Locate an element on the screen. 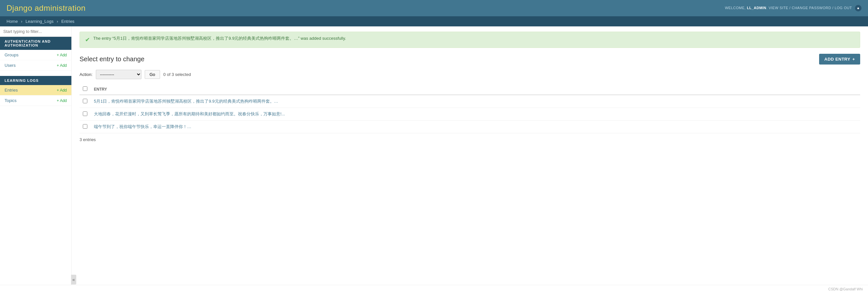 This screenshot has height=291, width=868. change-password-link: CHANGE PASSWORD is located at coordinates (811, 8).